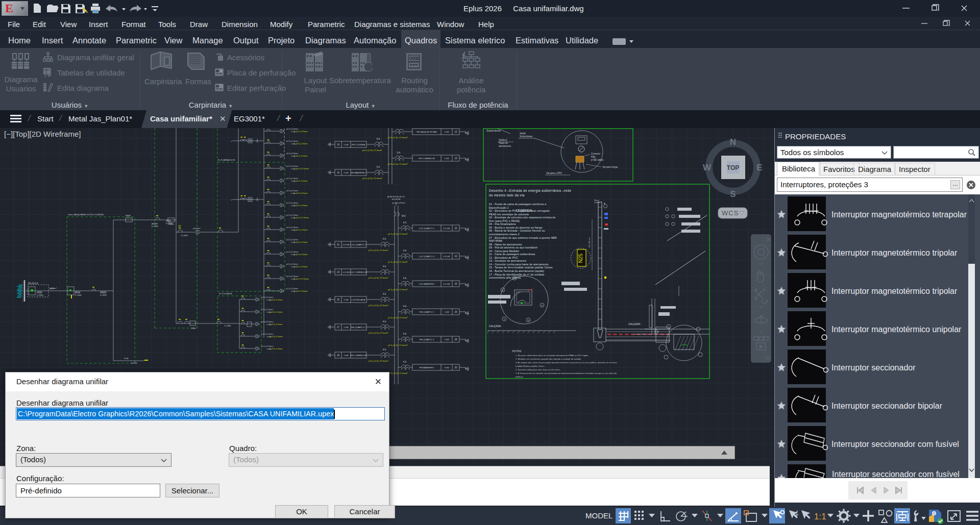 The width and height of the screenshot is (980, 525). Describe the element at coordinates (231, 141) in the screenshot. I see `svg-text: o` at that location.